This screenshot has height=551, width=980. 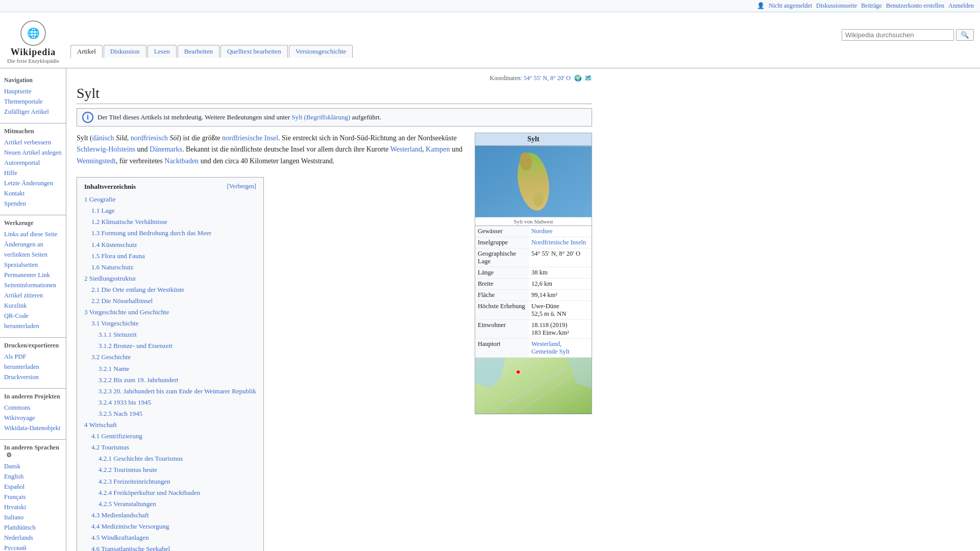 What do you see at coordinates (961, 6) in the screenshot?
I see `login-link: Anmelden` at bounding box center [961, 6].